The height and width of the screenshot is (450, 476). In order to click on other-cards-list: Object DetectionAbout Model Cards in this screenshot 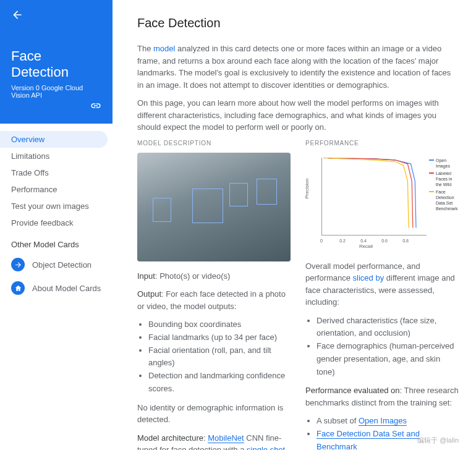, I will do `click(56, 276)`.